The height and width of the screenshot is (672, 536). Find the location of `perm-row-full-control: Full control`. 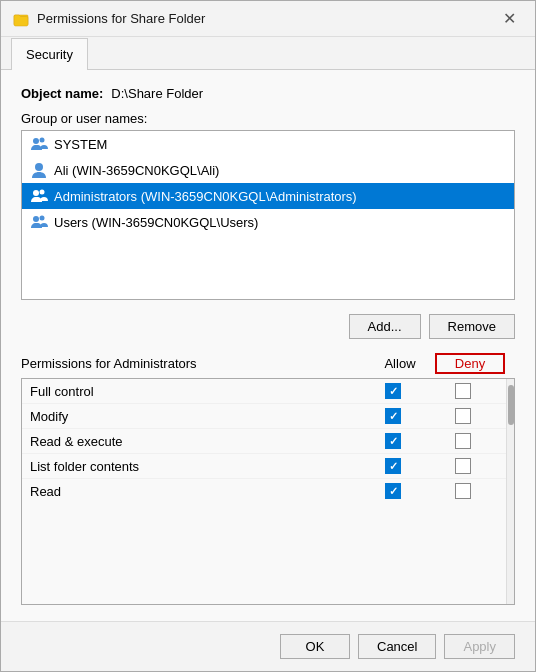

perm-row-full-control: Full control is located at coordinates (264, 392).